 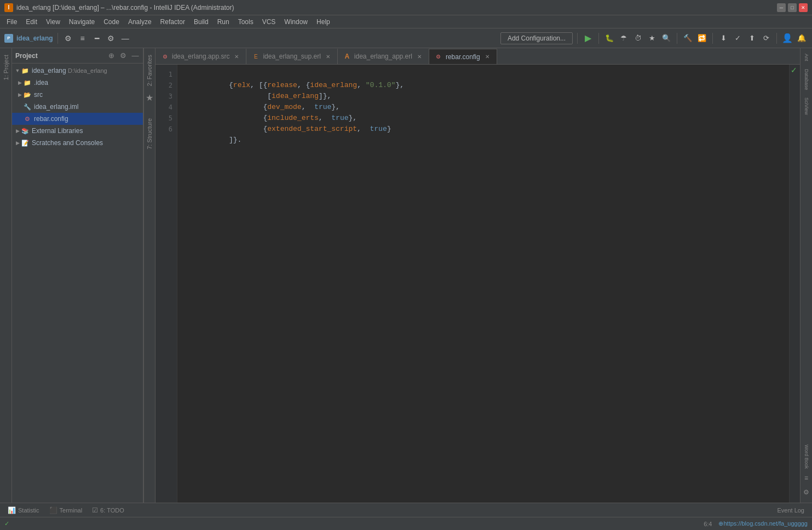 What do you see at coordinates (794, 70) in the screenshot?
I see `gutter-ok-icon: ✓` at bounding box center [794, 70].